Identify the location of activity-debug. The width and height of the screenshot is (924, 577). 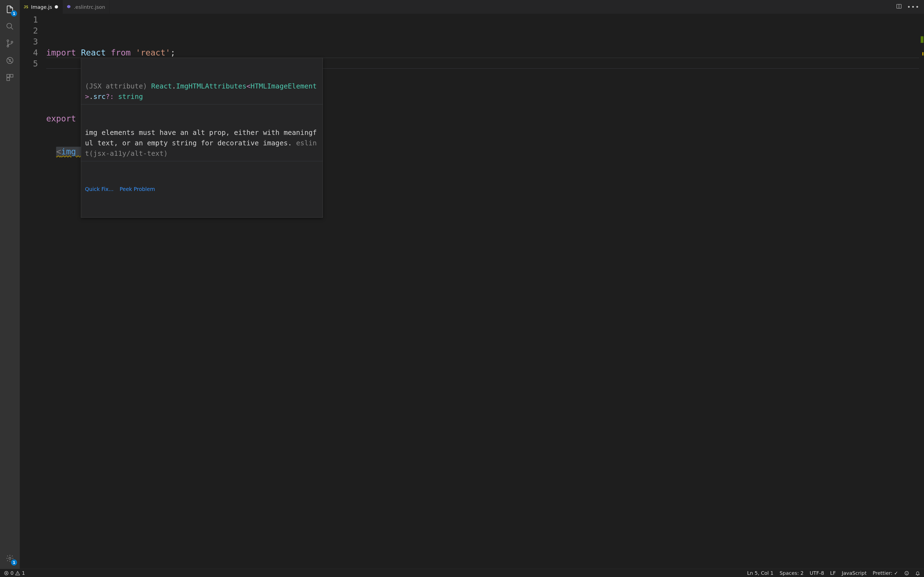
(10, 60).